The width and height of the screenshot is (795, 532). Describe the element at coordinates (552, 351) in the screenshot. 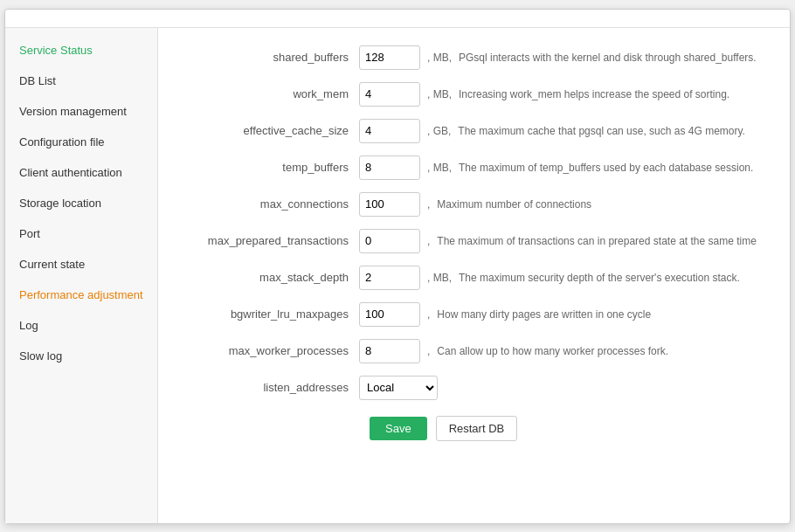

I see `field-hint-max_worker_processes: Can allow up to how many worker processe…` at that location.